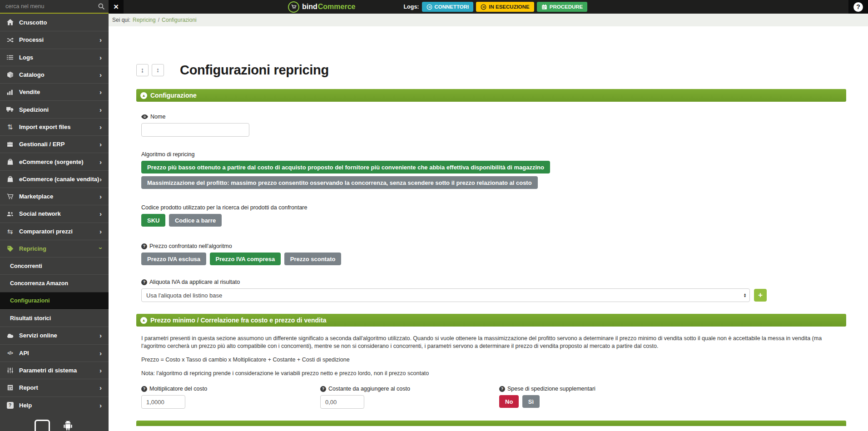 The image size is (868, 431). I want to click on sidebar-item-api: </> API ›, so click(55, 353).